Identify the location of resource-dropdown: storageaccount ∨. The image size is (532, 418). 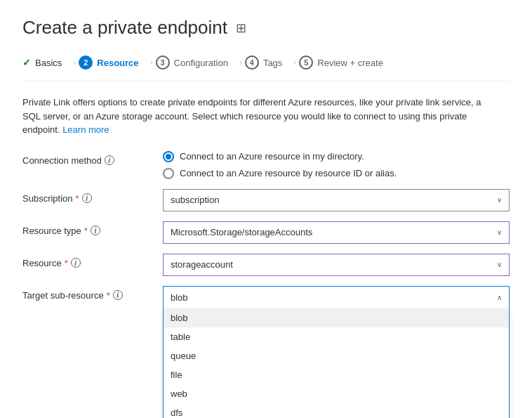
(336, 265).